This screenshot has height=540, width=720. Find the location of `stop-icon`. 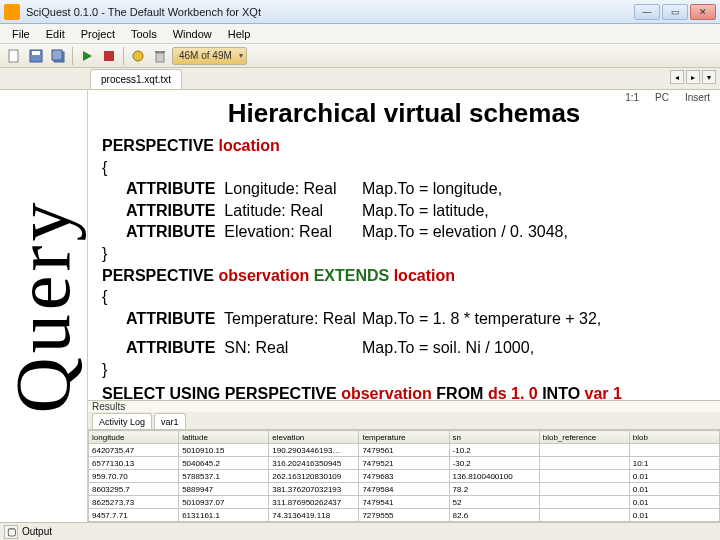

stop-icon is located at coordinates (109, 56).